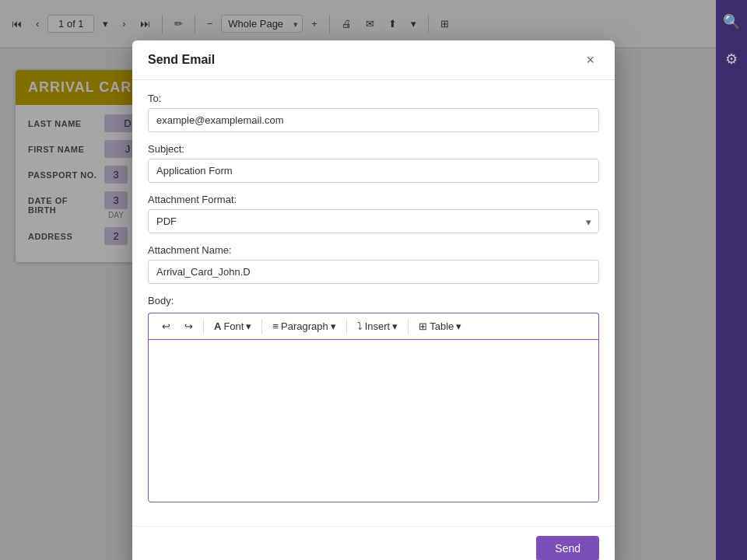 Image resolution: width=747 pixels, height=560 pixels. What do you see at coordinates (374, 300) in the screenshot?
I see `body-label: Body:` at bounding box center [374, 300].